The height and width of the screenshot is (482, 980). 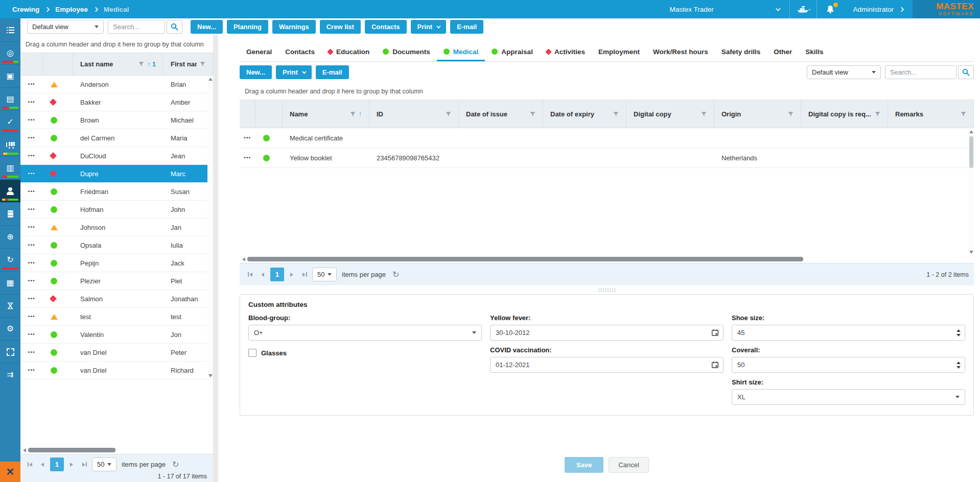 I want to click on tab-education: Education, so click(x=348, y=52).